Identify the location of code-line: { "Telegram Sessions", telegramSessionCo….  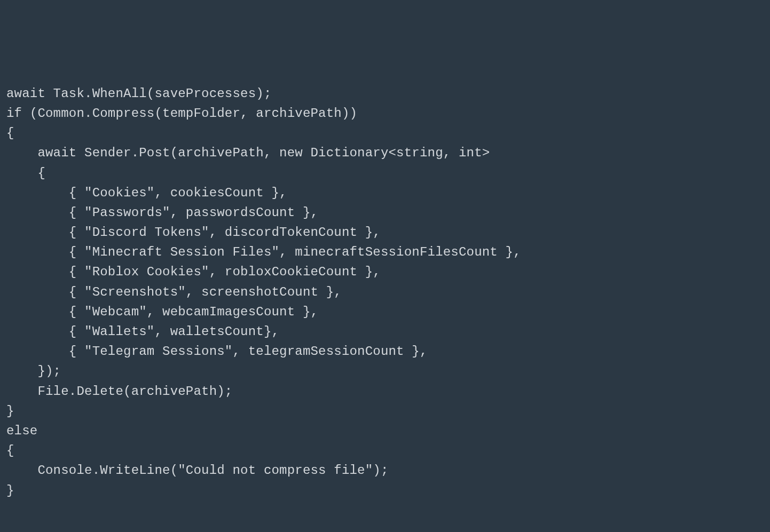
(385, 351).